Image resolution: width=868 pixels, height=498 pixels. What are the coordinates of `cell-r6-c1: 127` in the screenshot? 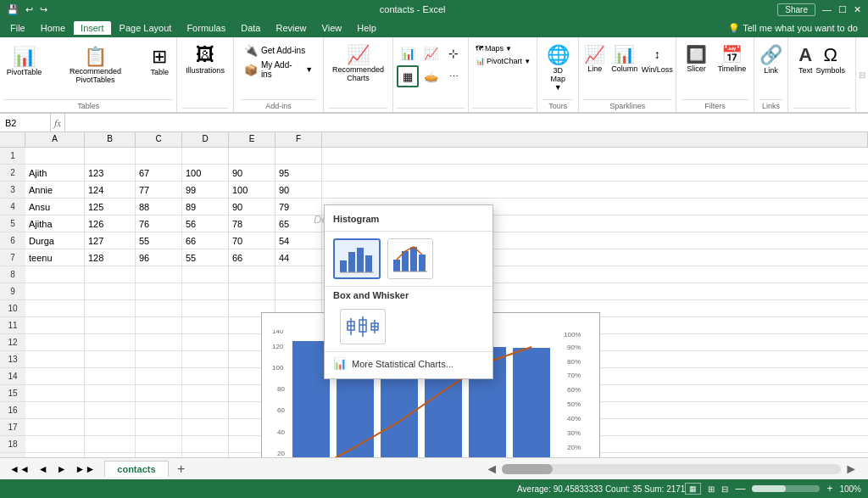 It's located at (110, 241).